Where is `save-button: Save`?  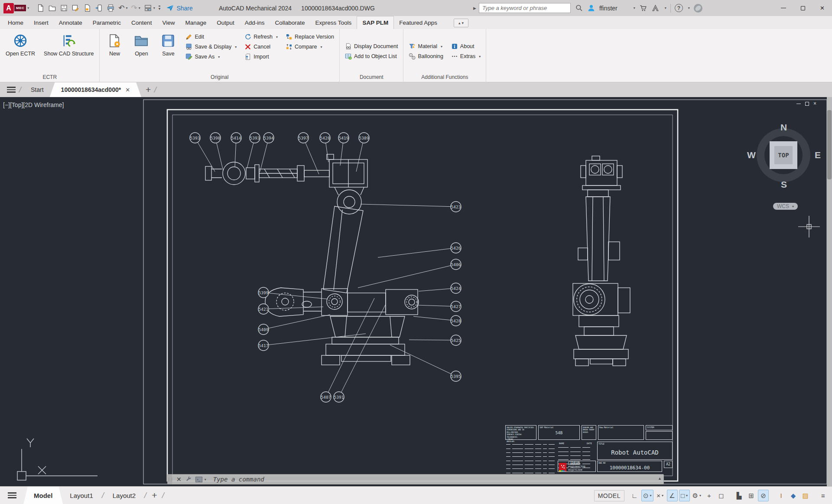 save-button: Save is located at coordinates (168, 45).